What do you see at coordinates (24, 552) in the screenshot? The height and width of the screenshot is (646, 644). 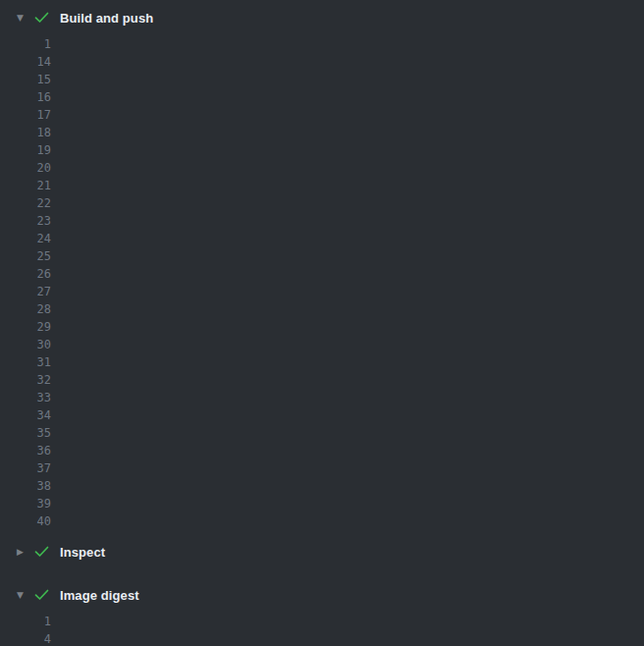 I see `chevron-icon: ▶` at bounding box center [24, 552].